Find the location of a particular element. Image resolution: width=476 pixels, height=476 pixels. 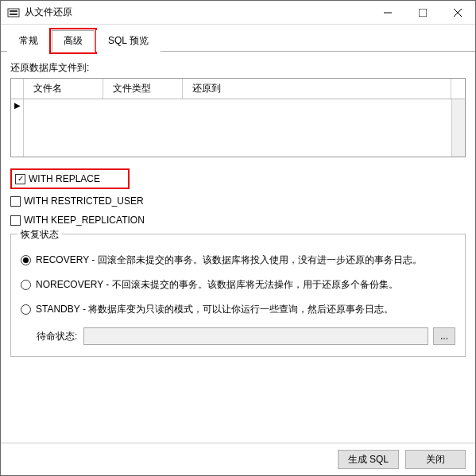

with-replace-option: ✓ WITH REPLACE is located at coordinates (70, 179).